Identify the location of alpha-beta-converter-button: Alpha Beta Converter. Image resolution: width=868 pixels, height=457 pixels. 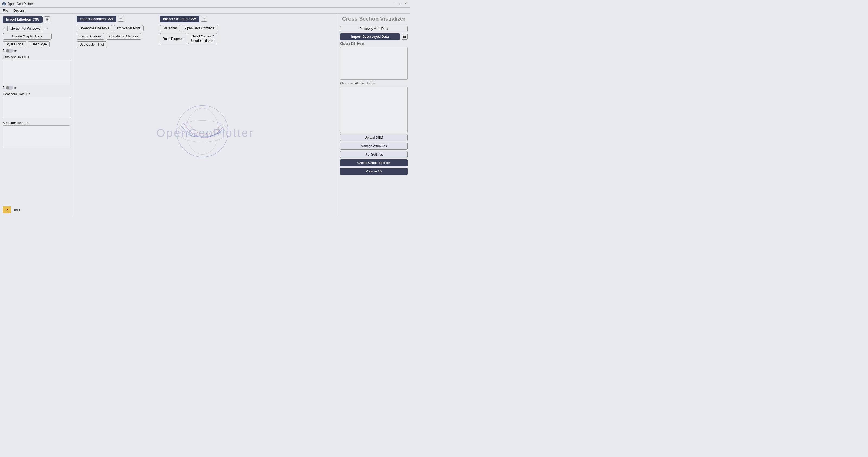
(200, 28).